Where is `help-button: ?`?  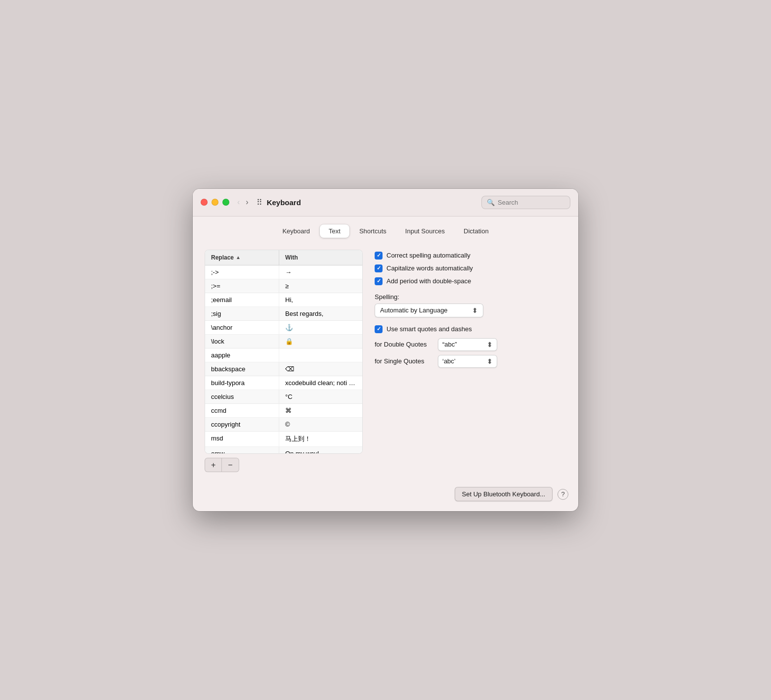
help-button: ? is located at coordinates (563, 494).